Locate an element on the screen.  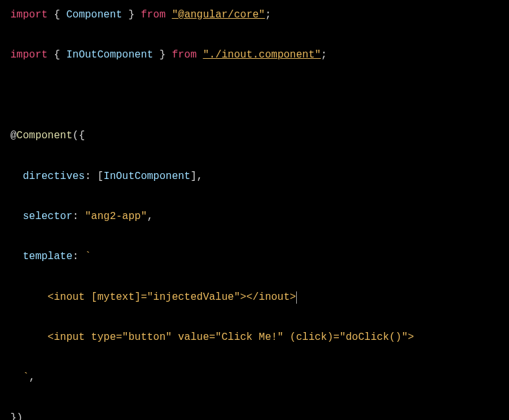
decorator-at: @ is located at coordinates (14, 136).